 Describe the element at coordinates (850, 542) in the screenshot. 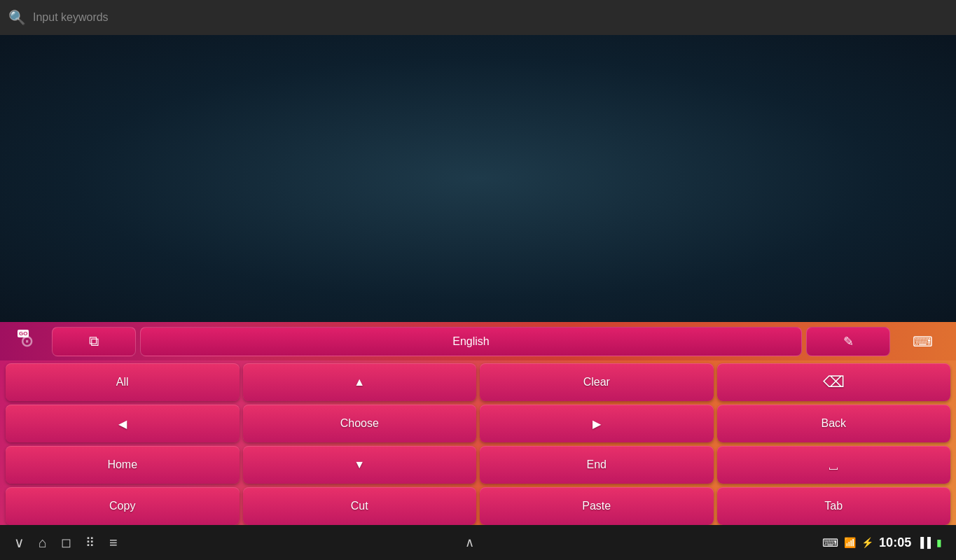

I see `sim-icon: 📶` at that location.